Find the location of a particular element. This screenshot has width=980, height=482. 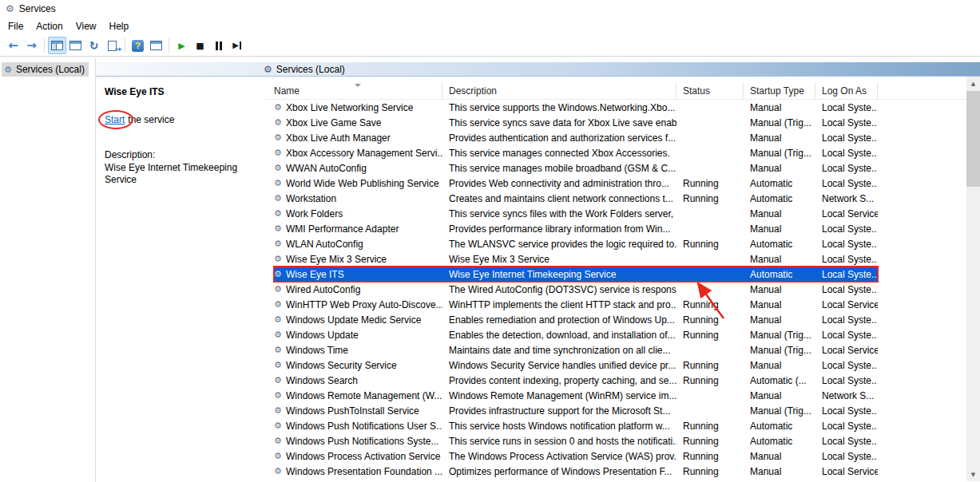

table-row: Windows Time Maintains date and time syn… is located at coordinates (576, 350).